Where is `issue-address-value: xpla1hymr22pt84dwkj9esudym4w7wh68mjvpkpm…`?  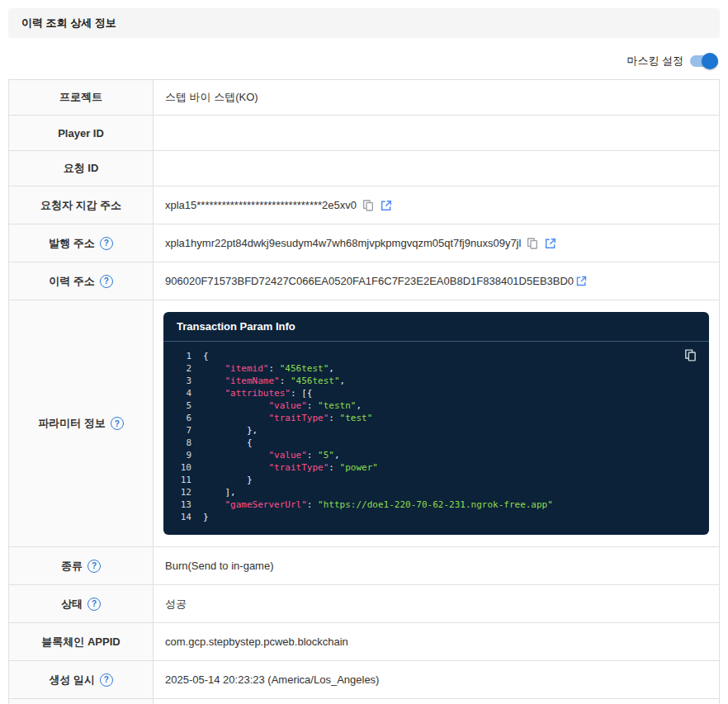
issue-address-value: xpla1hymr22pt84dwkj9esudym4w7wh68mjvpkpm… is located at coordinates (343, 243).